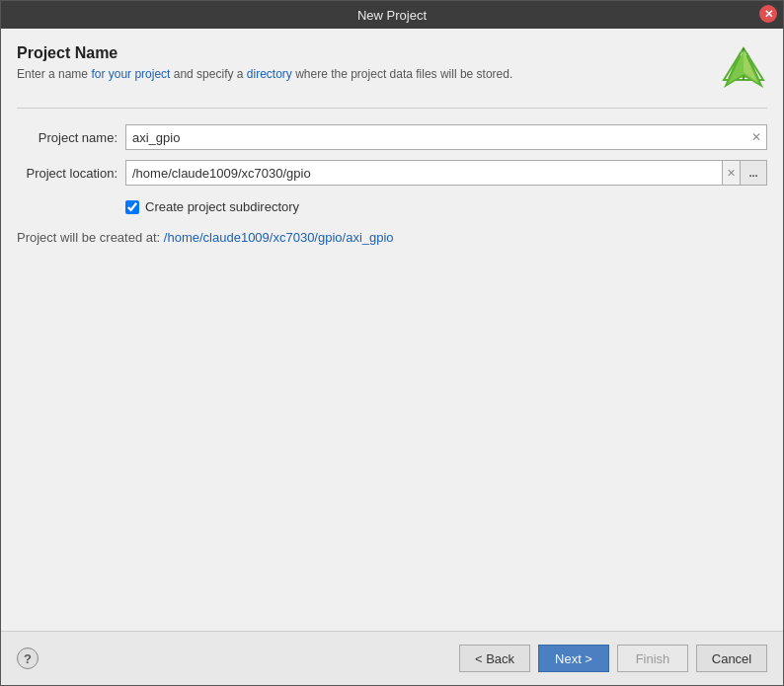  I want to click on project-location-label-text: Project location:, so click(73, 174).